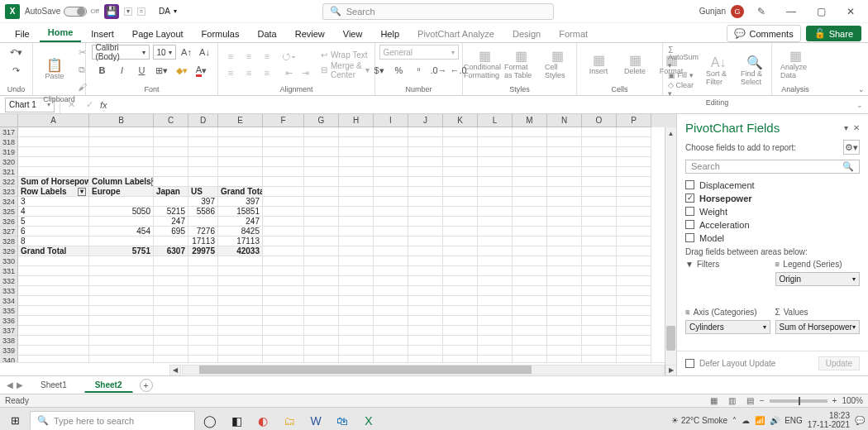 The height and width of the screenshot is (430, 868). What do you see at coordinates (54, 232) in the screenshot?
I see `cell-A327: 6` at bounding box center [54, 232].